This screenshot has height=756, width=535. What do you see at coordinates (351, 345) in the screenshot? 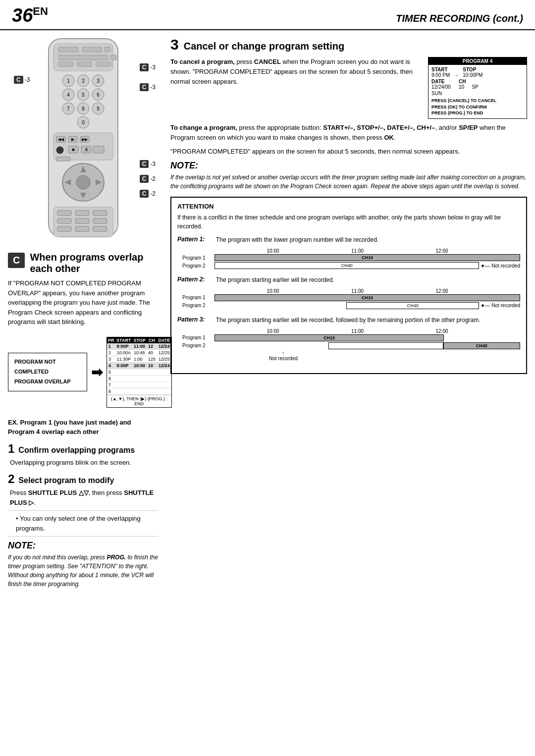
I see `pattern3-timeline: 10:00 11:00 12:00 Program 1 CH10 Program…` at bounding box center [351, 345].